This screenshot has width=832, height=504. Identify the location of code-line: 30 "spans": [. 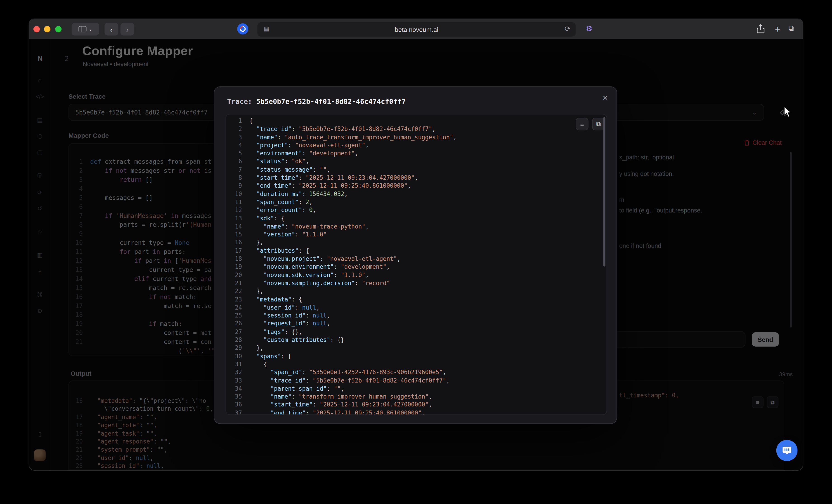
(416, 356).